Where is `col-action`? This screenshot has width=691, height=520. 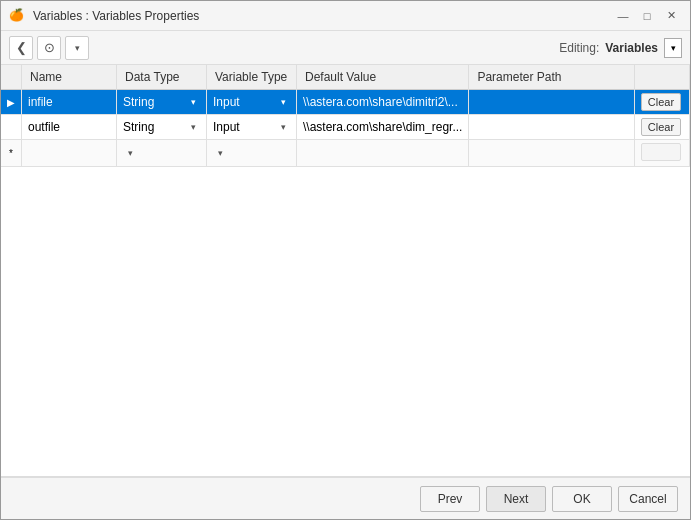 col-action is located at coordinates (662, 78).